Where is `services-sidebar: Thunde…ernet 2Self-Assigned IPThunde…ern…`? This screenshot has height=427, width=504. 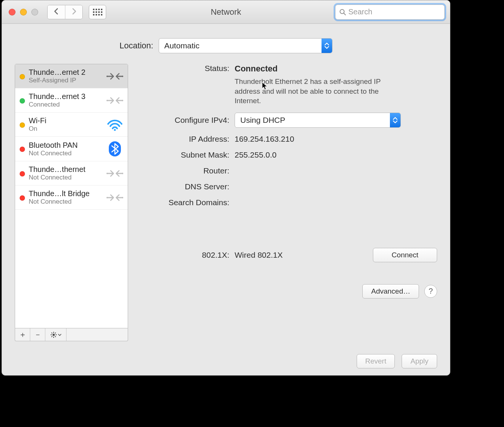
services-sidebar: Thunde…ernet 2Self-Assigned IPThunde…ern… is located at coordinates (71, 203).